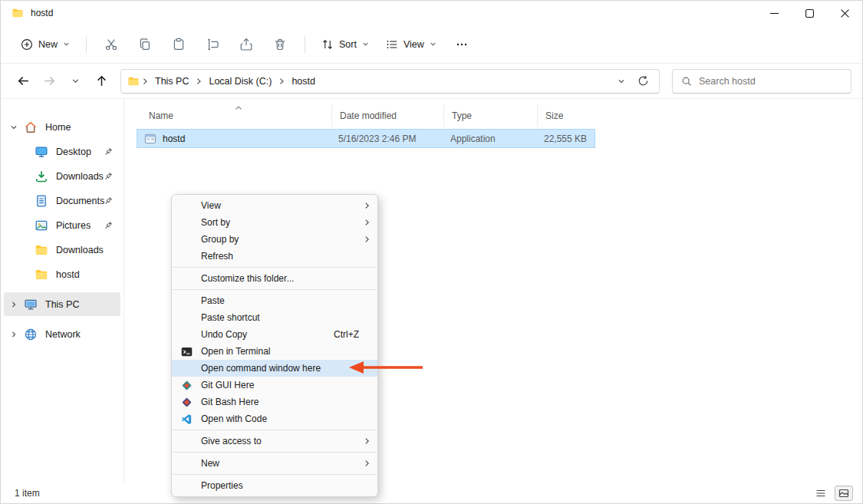  What do you see at coordinates (179, 44) in the screenshot?
I see `paste-button` at bounding box center [179, 44].